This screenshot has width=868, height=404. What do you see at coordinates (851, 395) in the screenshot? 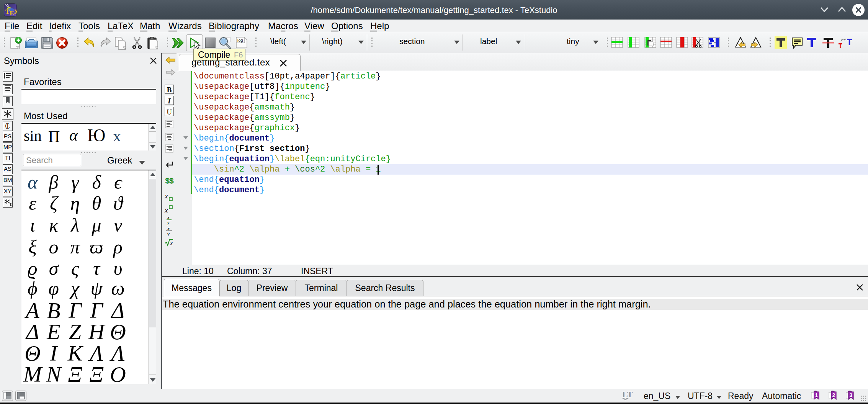
I see `svg-text: 3` at bounding box center [851, 395].